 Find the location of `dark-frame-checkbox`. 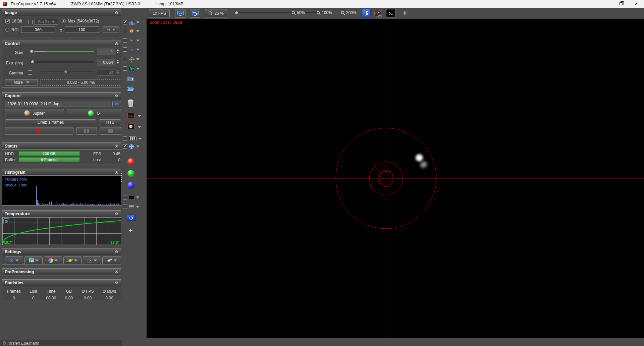

dark-frame-checkbox is located at coordinates (125, 197).